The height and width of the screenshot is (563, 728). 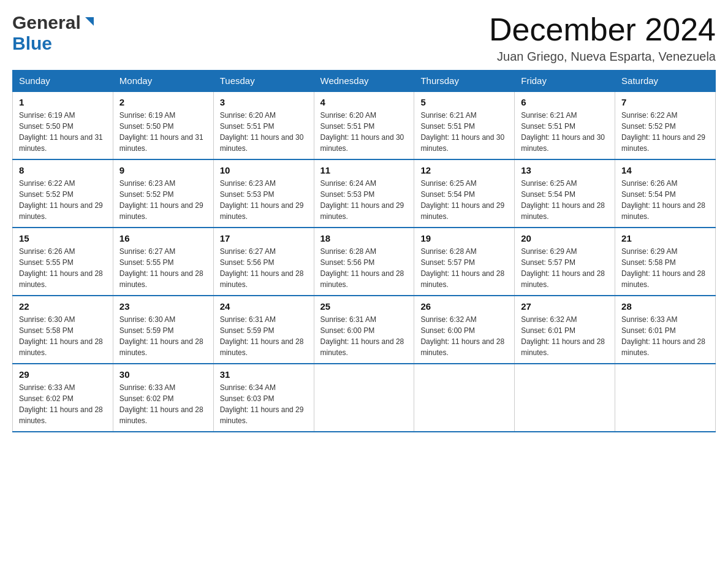 I want to click on day-number: 21, so click(x=665, y=238).